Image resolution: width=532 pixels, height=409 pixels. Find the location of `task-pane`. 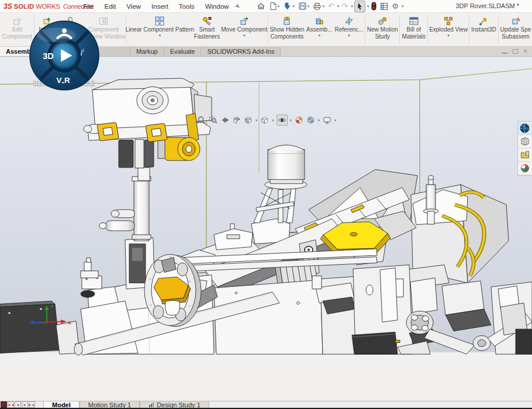

task-pane is located at coordinates (525, 148).